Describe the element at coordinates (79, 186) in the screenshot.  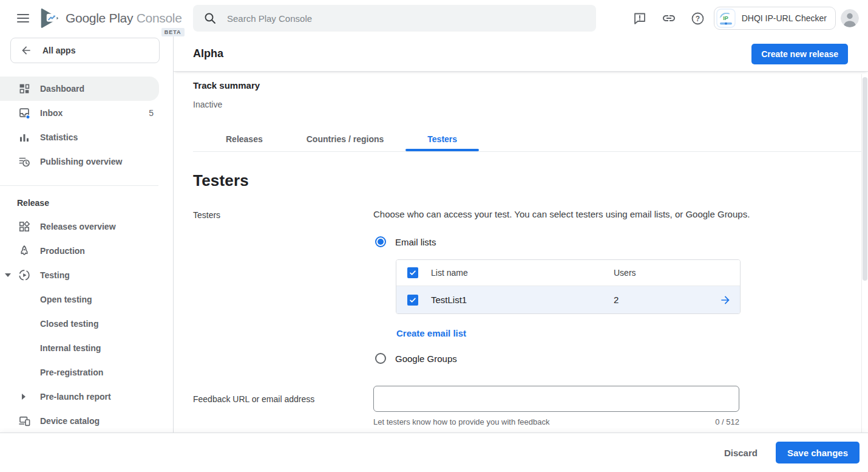
I see `sidebar-divider` at that location.